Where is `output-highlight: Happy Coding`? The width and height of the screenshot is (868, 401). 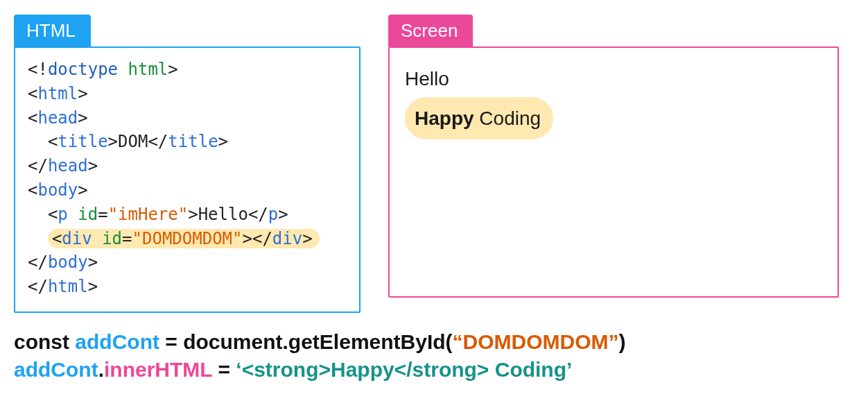 output-highlight: Happy Coding is located at coordinates (479, 118).